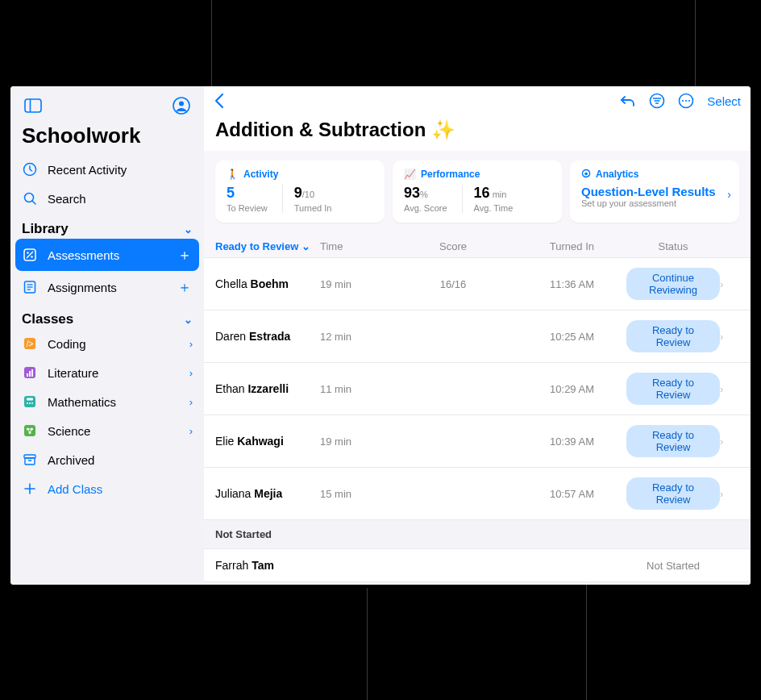  What do you see at coordinates (424, 194) in the screenshot?
I see `stat-sub: %` at bounding box center [424, 194].